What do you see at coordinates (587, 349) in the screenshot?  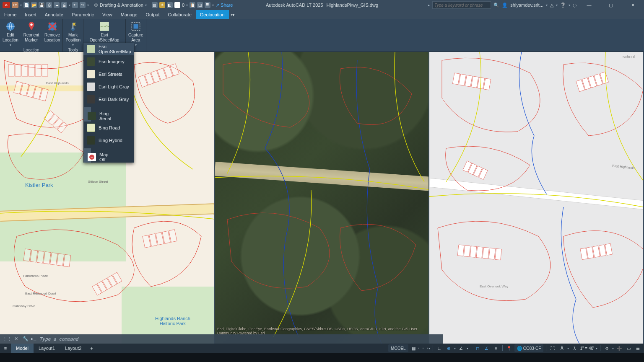 I see `scale-label: 1" = 40'` at bounding box center [587, 349].